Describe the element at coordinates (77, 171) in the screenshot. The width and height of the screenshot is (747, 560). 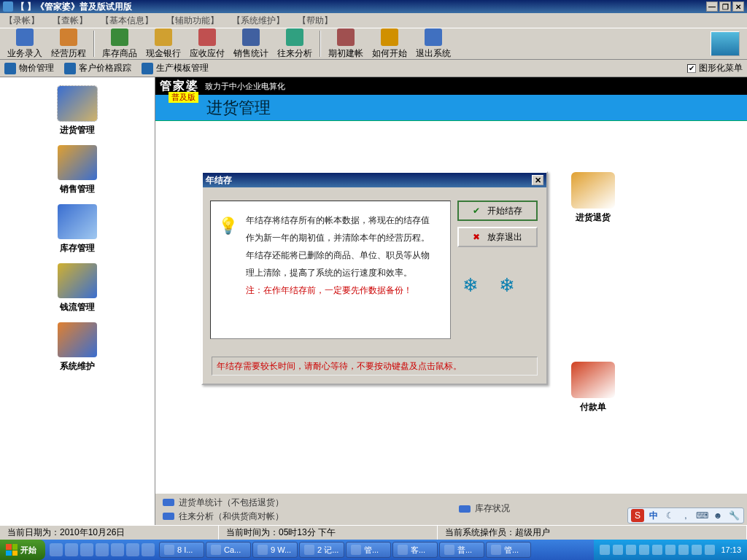
I see `sidebar-item: 销售管理` at that location.